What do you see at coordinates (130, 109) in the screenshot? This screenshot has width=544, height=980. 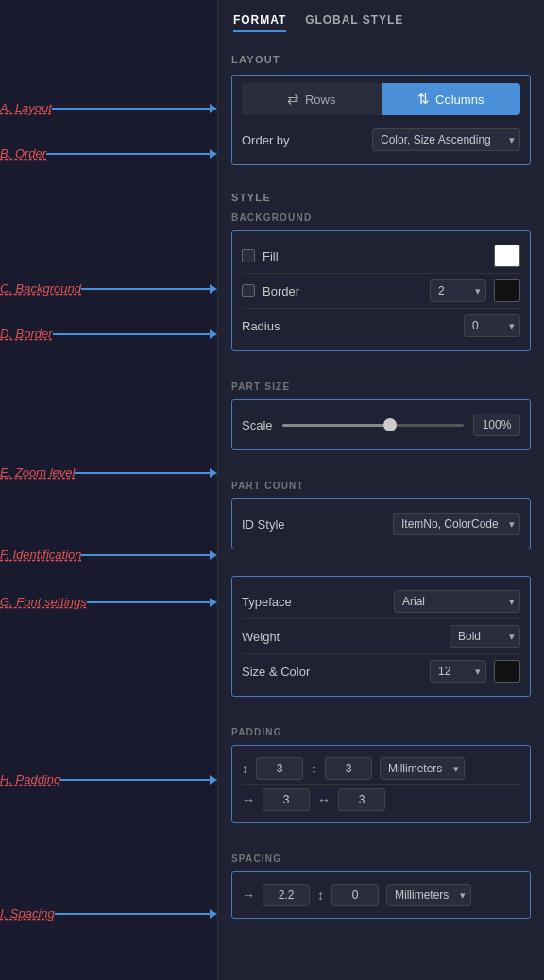 I see `annotation-line-A` at bounding box center [130, 109].